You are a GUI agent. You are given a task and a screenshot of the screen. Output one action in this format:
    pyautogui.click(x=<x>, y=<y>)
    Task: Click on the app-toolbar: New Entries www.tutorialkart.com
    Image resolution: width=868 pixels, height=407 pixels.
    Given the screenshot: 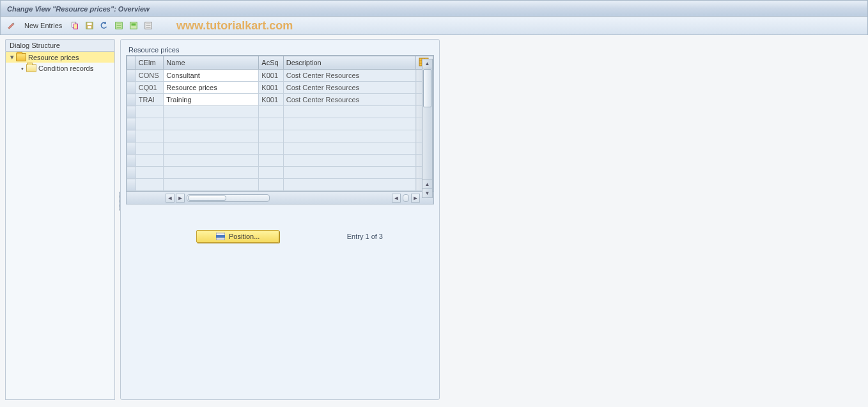 What is the action you would take?
    pyautogui.click(x=434, y=26)
    